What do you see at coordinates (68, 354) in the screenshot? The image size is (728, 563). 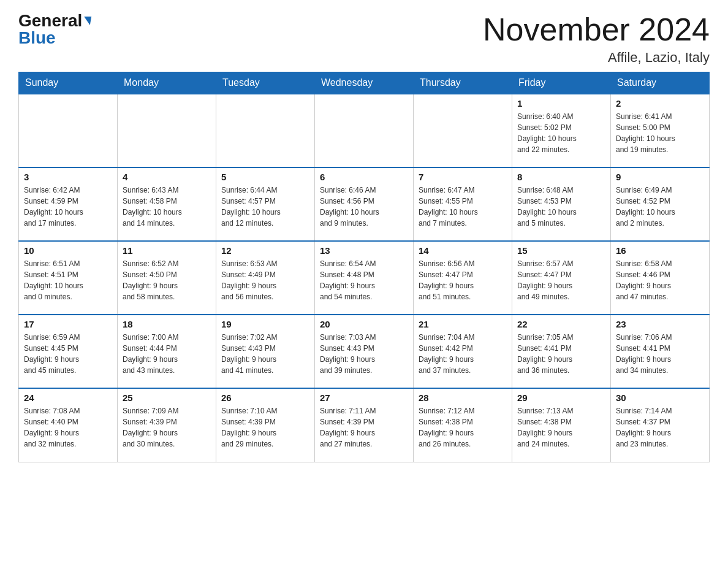 I see `day-info: Sunrise: 6:59 AM Sunset: 4:45 PM Dayligh…` at bounding box center [68, 354].